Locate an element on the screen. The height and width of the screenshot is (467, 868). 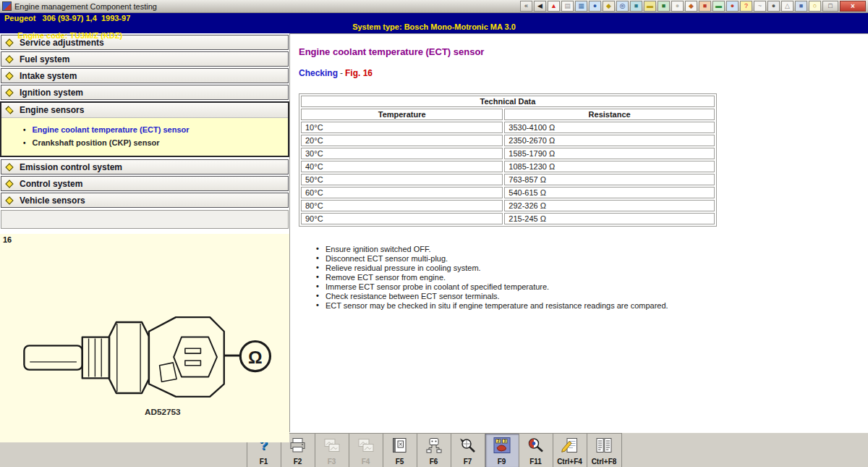
image-prev-icon is located at coordinates (332, 445).